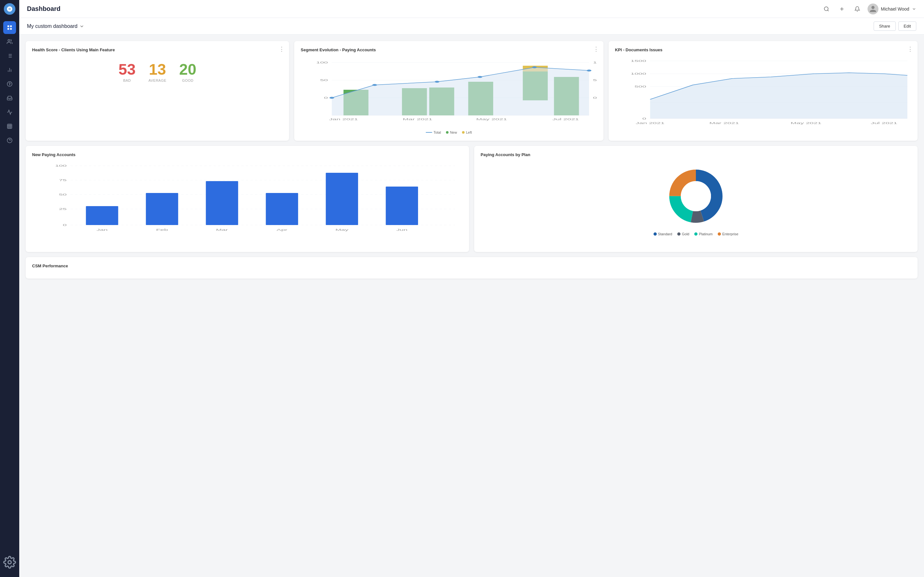  I want to click on grid-icon, so click(10, 27).